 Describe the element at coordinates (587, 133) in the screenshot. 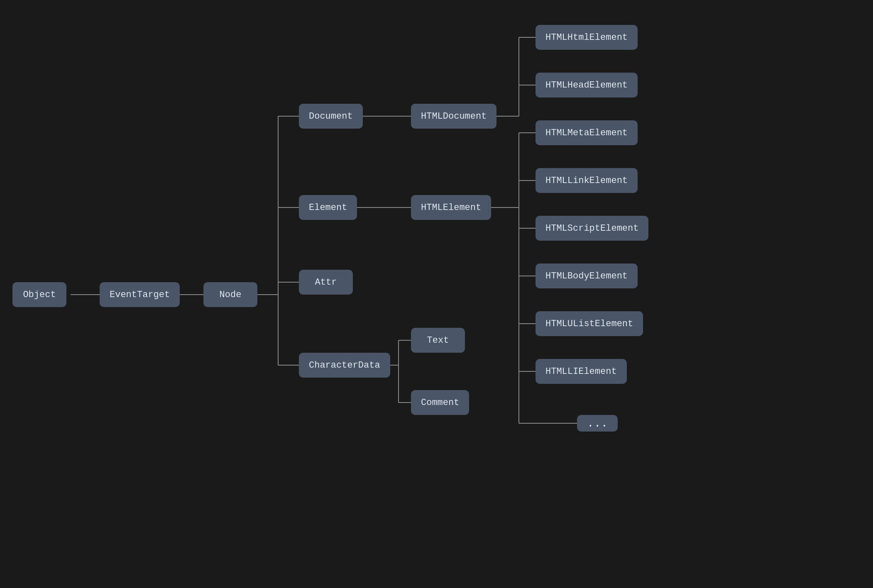

I see `node-html-meta-element: HTMLMetaElement` at that location.